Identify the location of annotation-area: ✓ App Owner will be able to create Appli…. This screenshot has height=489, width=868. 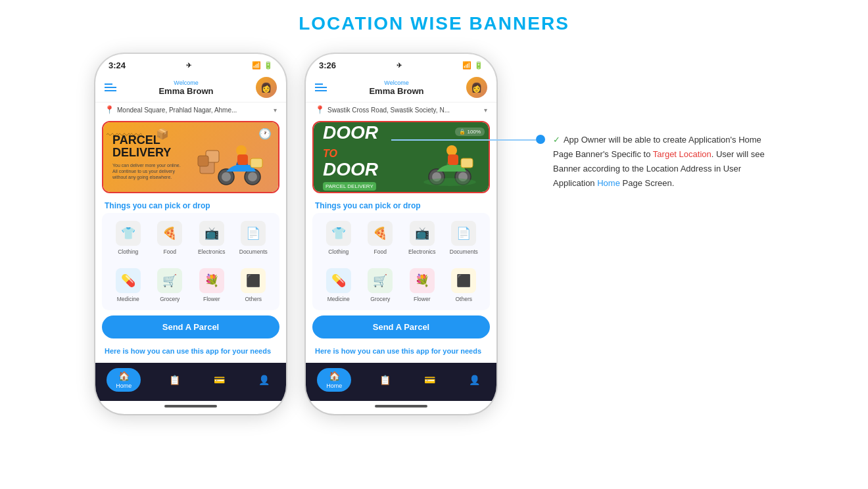
(654, 162).